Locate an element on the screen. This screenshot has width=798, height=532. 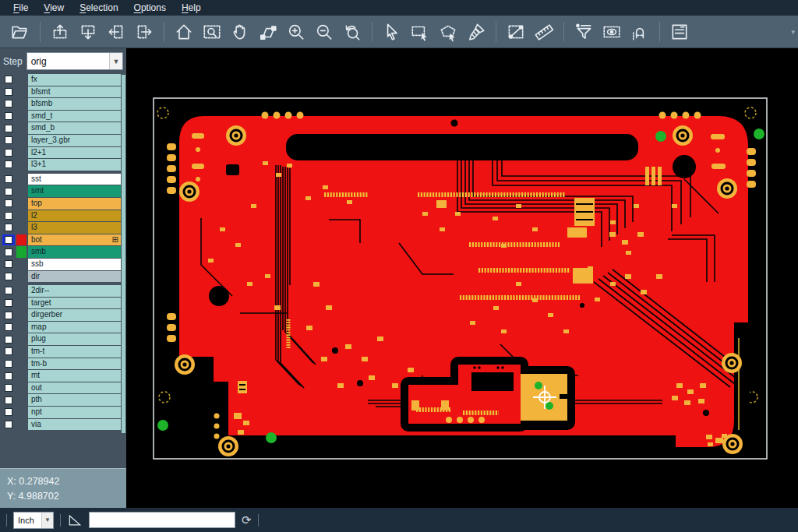
layer-label: out is located at coordinates (75, 388).